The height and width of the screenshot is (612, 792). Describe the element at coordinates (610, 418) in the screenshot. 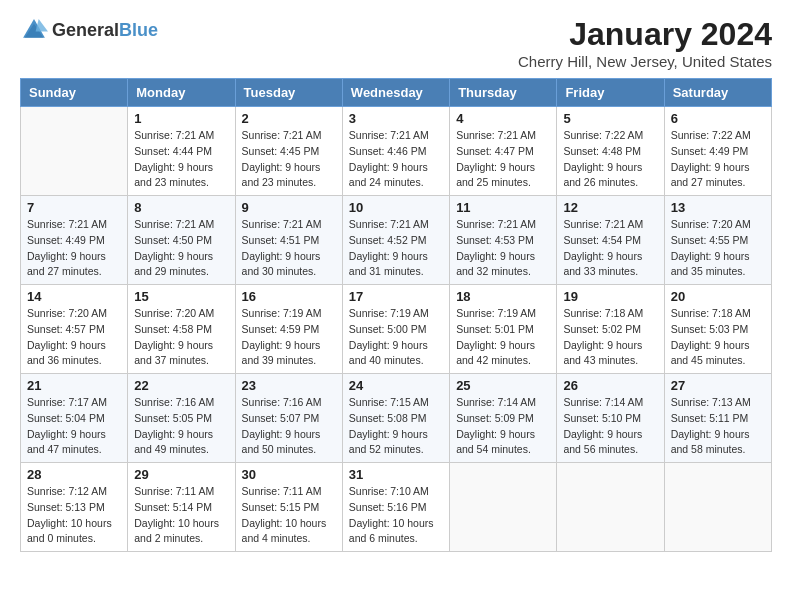

I see `calendar-cell: 26 Sunrise: 7:14 AM Sunset: 5:10 PM Dayl…` at that location.